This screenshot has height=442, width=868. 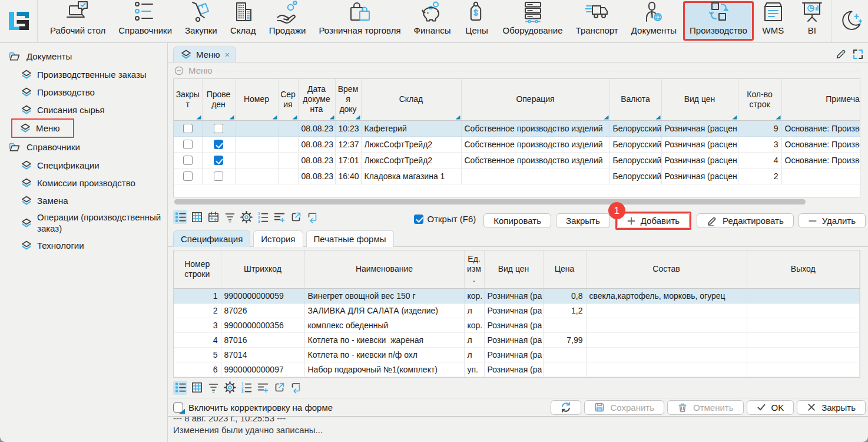 What do you see at coordinates (760, 144) in the screenshot?
I see `cell-line_count: 3` at bounding box center [760, 144].